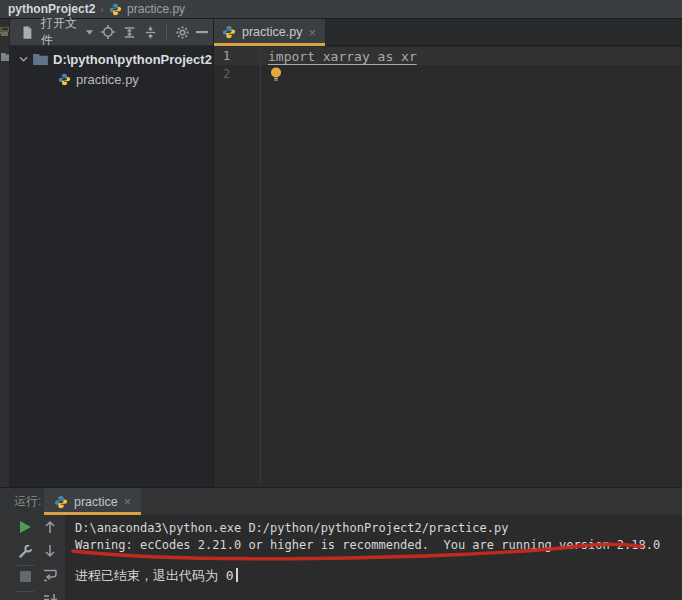 The height and width of the screenshot is (600, 682). I want to click on project-tree: D:\python\pythonProject2 practice.py, so click(112, 68).